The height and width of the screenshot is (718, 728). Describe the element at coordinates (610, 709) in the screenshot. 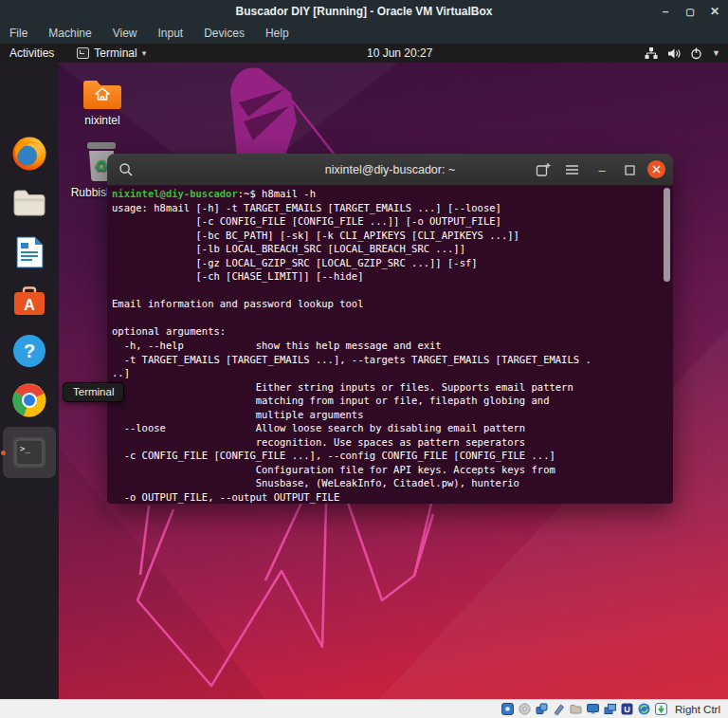

I see `virtual-screens-icon` at that location.